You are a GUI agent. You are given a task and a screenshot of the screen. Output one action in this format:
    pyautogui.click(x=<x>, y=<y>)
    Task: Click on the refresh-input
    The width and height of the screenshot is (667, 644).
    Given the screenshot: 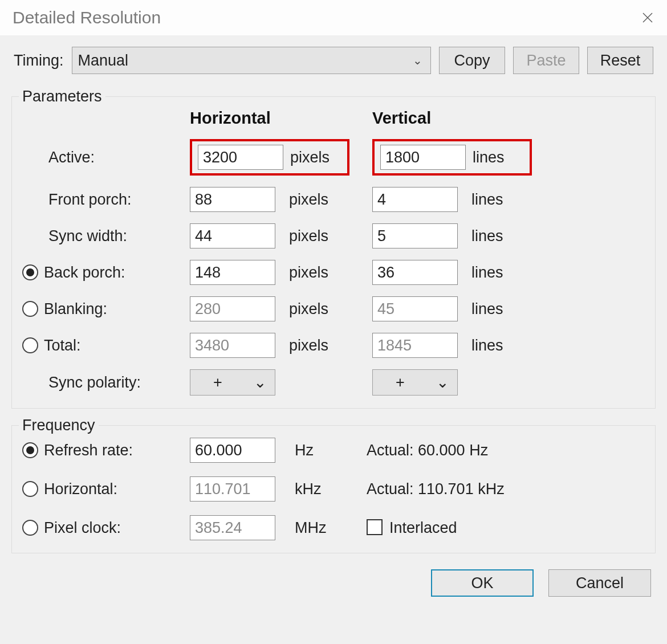 What is the action you would take?
    pyautogui.click(x=233, y=450)
    